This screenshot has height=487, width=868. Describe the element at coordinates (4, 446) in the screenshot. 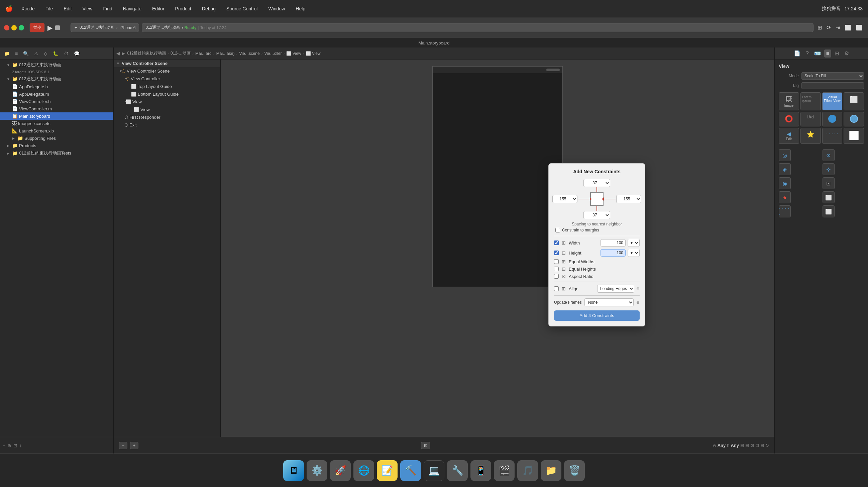

I see `add-file-btn: +` at that location.